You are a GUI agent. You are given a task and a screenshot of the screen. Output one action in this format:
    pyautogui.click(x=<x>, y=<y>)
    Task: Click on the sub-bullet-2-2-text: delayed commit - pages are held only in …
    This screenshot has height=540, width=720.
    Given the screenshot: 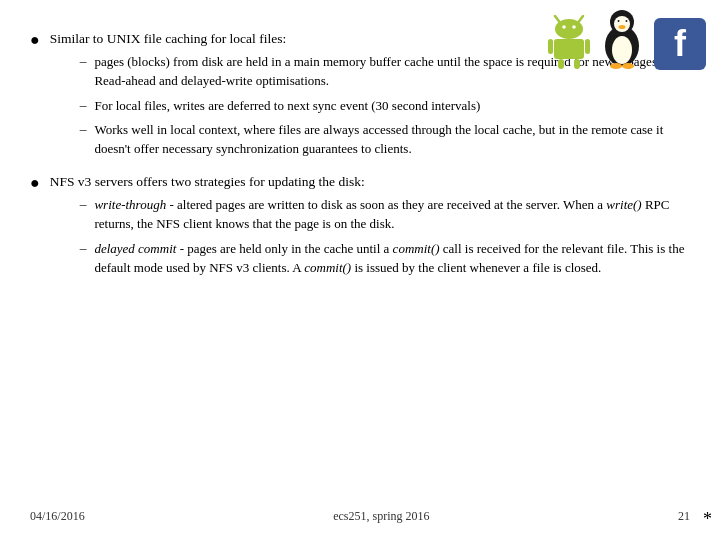 What is the action you would take?
    pyautogui.click(x=392, y=259)
    